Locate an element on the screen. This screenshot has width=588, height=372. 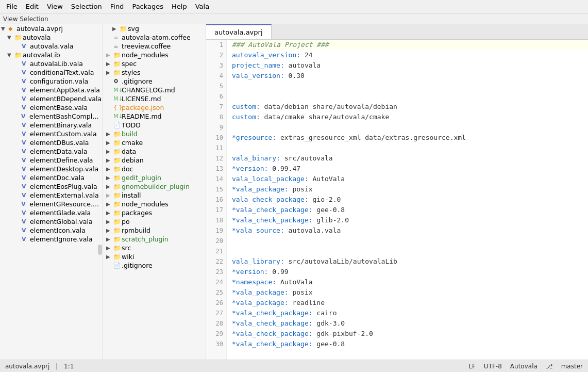
sidebar-item-conditionalText: VconditionalText.vala is located at coordinates (52, 72).